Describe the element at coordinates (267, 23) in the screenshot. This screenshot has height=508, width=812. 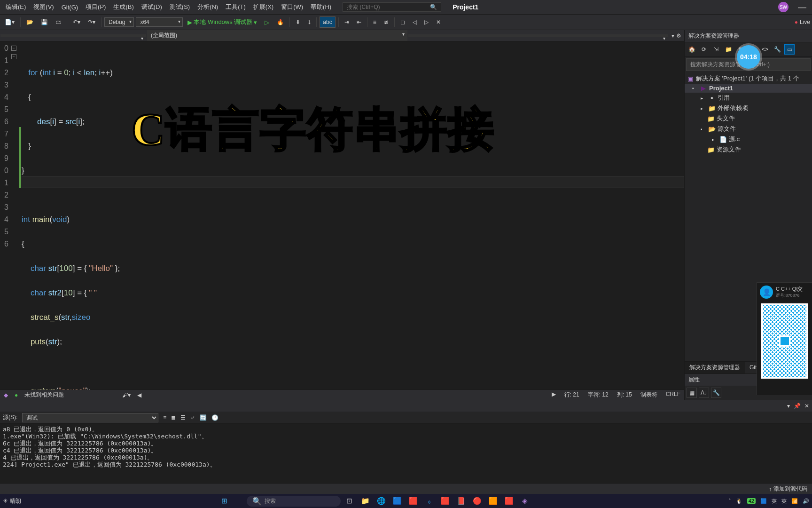
I see `start-nodebug-button: ▷` at that location.